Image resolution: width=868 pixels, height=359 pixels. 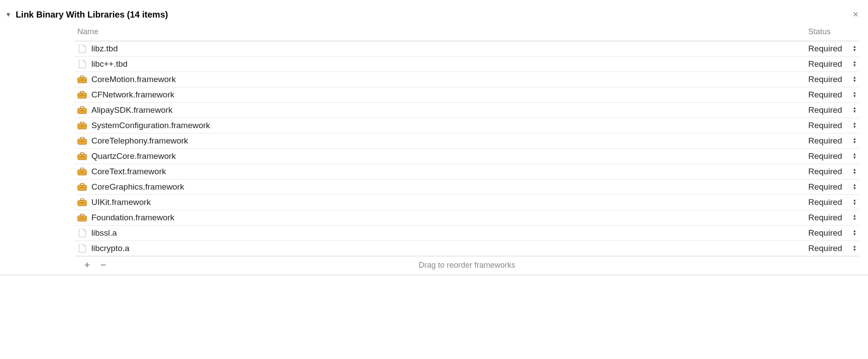 What do you see at coordinates (8, 14) in the screenshot?
I see `disclosure-triangle-icon: ▼` at bounding box center [8, 14].